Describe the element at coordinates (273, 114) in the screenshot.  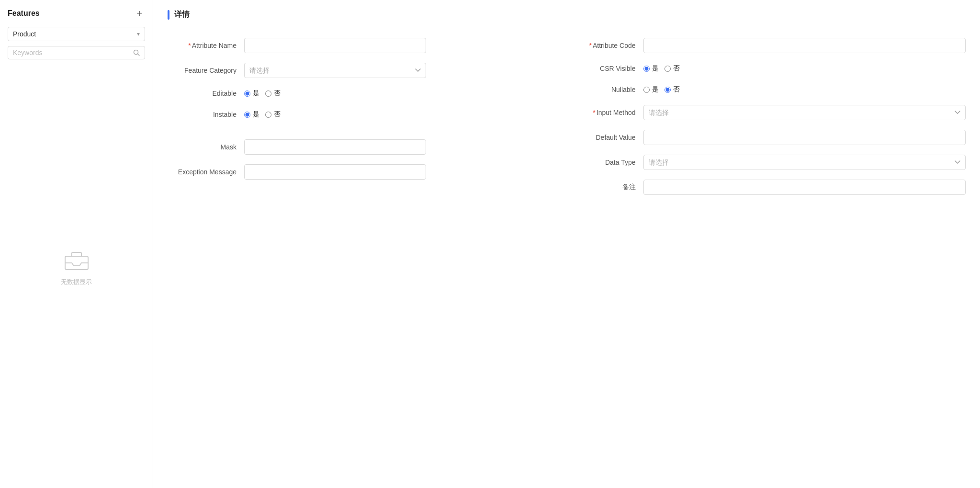
I see `instable-no-option: 否` at that location.